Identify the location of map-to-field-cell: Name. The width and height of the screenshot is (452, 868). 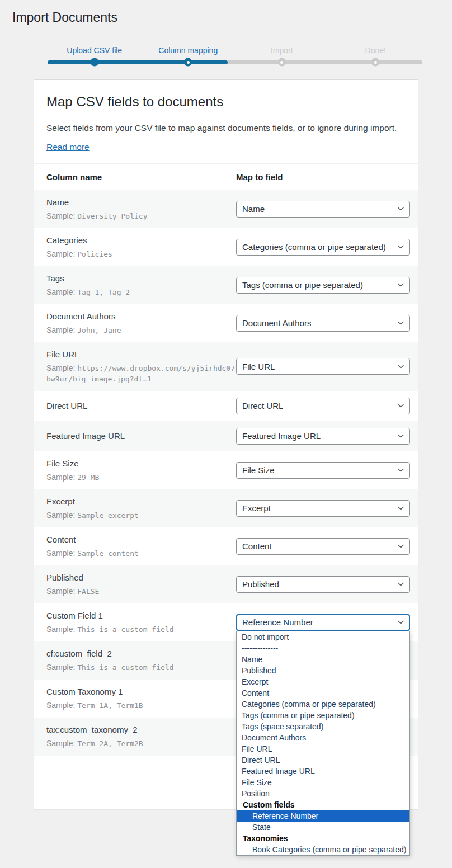
(323, 209).